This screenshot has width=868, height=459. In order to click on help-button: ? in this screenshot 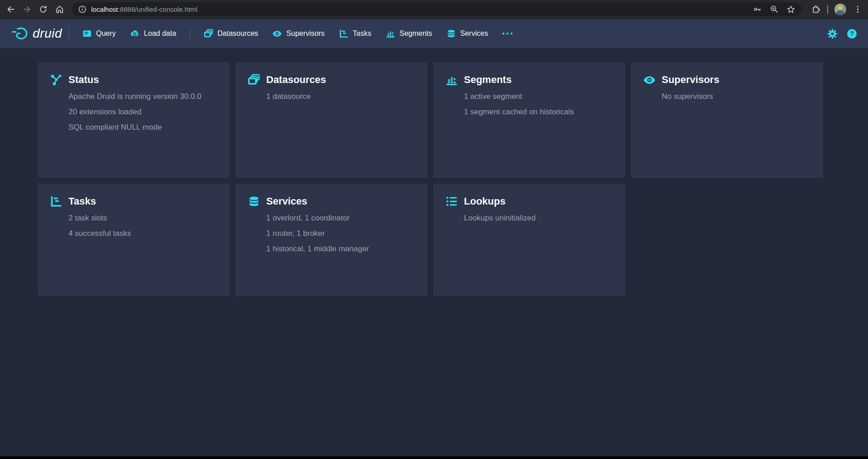, I will do `click(852, 34)`.